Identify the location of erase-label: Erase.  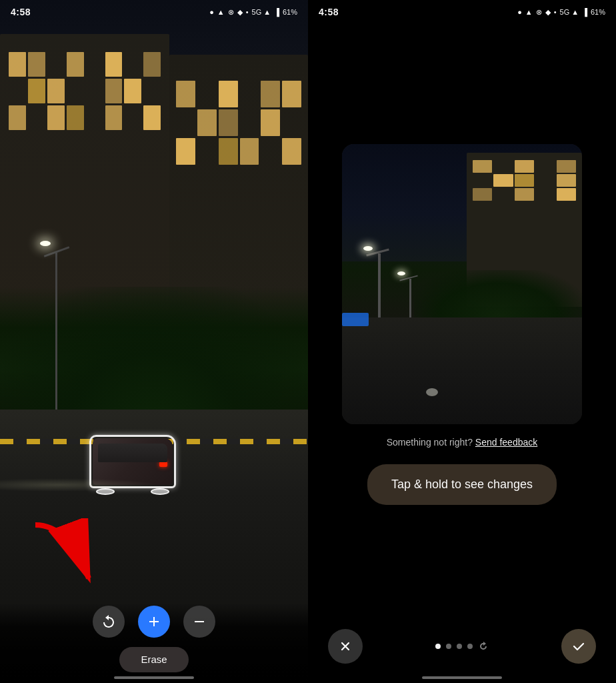
(153, 659).